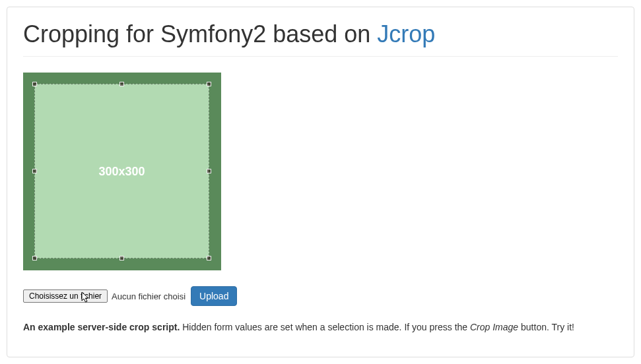 The image size is (641, 364). Describe the element at coordinates (214, 296) in the screenshot. I see `upload-button: Upload` at that location.